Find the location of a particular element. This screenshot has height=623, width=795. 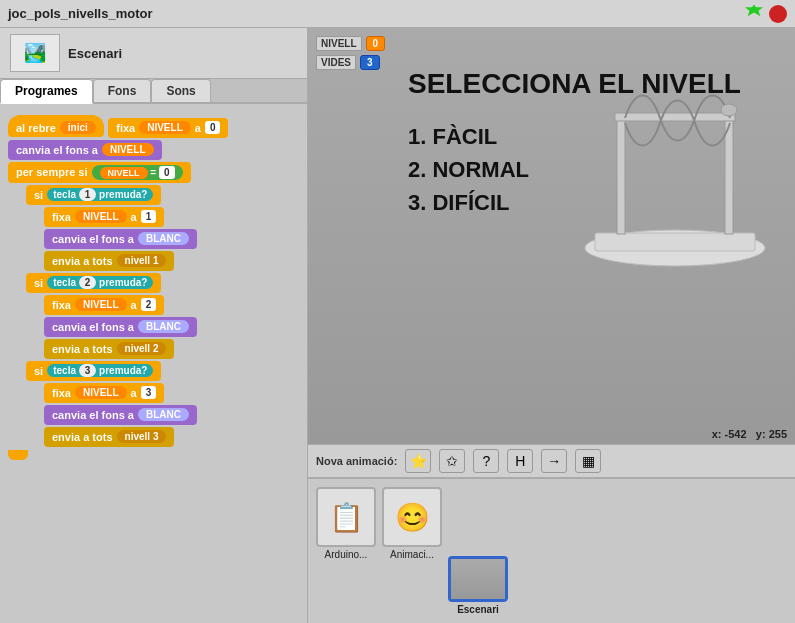

block-fixa1: fixa NIVELL a 0 is located at coordinates (168, 128).